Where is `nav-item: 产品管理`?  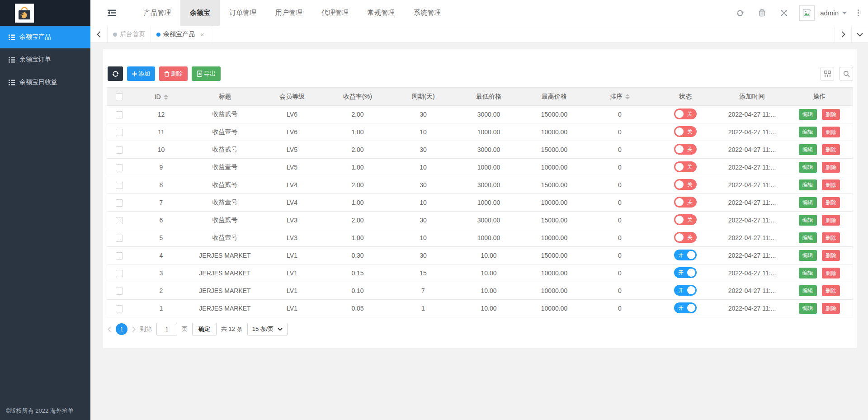
nav-item: 产品管理 is located at coordinates (157, 13).